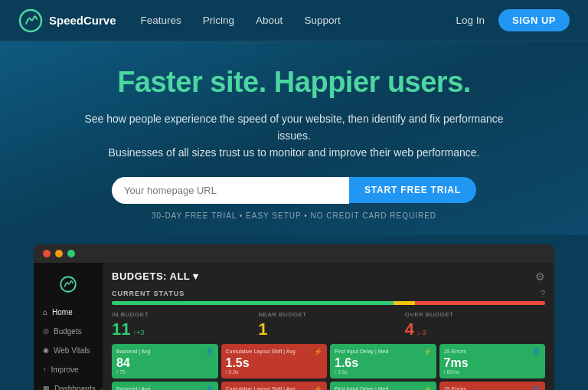 The height and width of the screenshot is (390, 588). What do you see at coordinates (294, 136) in the screenshot?
I see `hero-subtitle: See how people experience the speed of y…` at bounding box center [294, 136].